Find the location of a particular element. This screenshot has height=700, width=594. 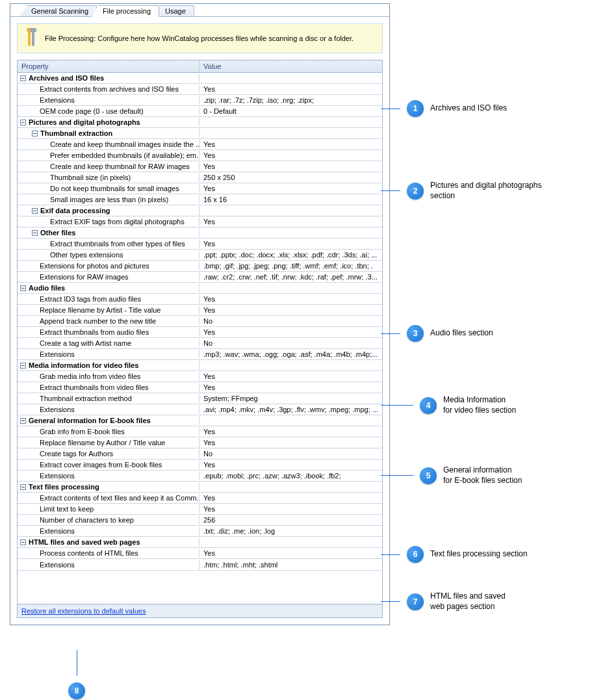

callout-bubble: 4 is located at coordinates (428, 406).